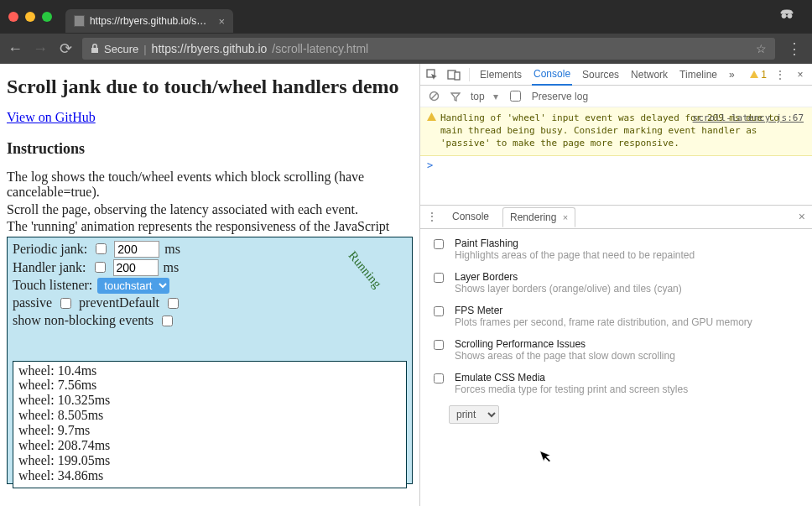  What do you see at coordinates (432, 75) in the screenshot?
I see `inspect-element-icon` at bounding box center [432, 75].